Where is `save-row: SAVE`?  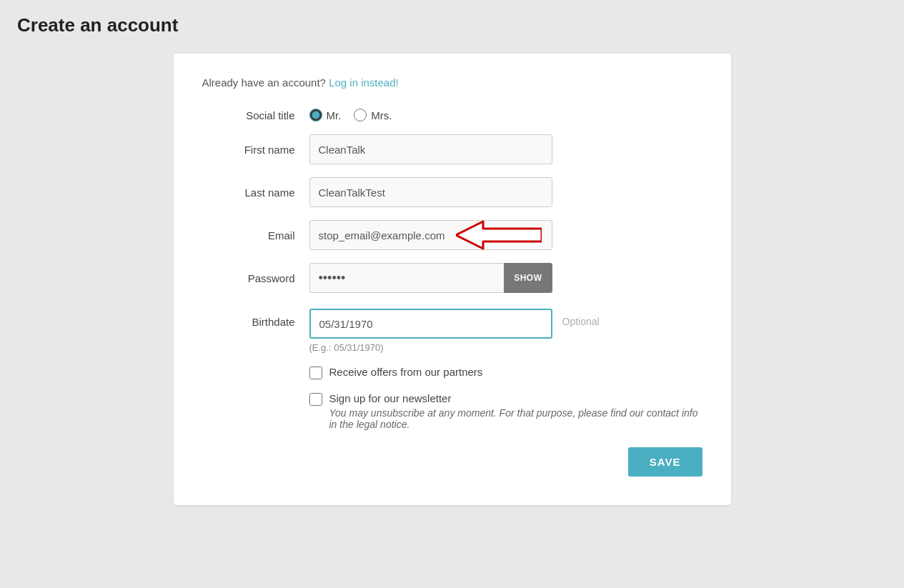
save-row: SAVE is located at coordinates (452, 462).